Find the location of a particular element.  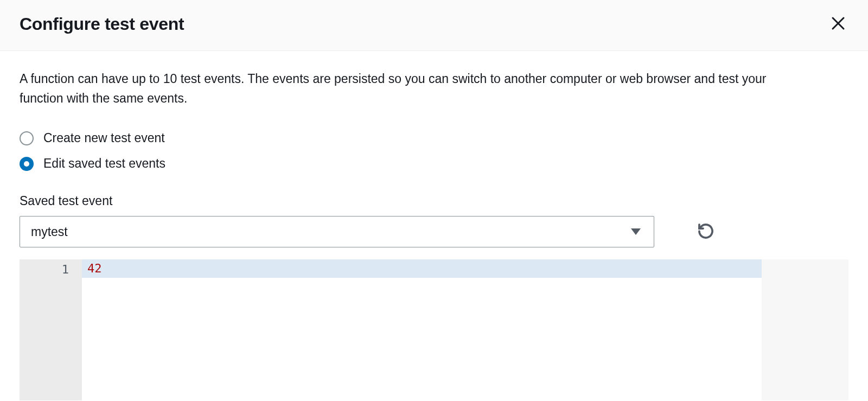

code-line: 42 is located at coordinates (465, 269).